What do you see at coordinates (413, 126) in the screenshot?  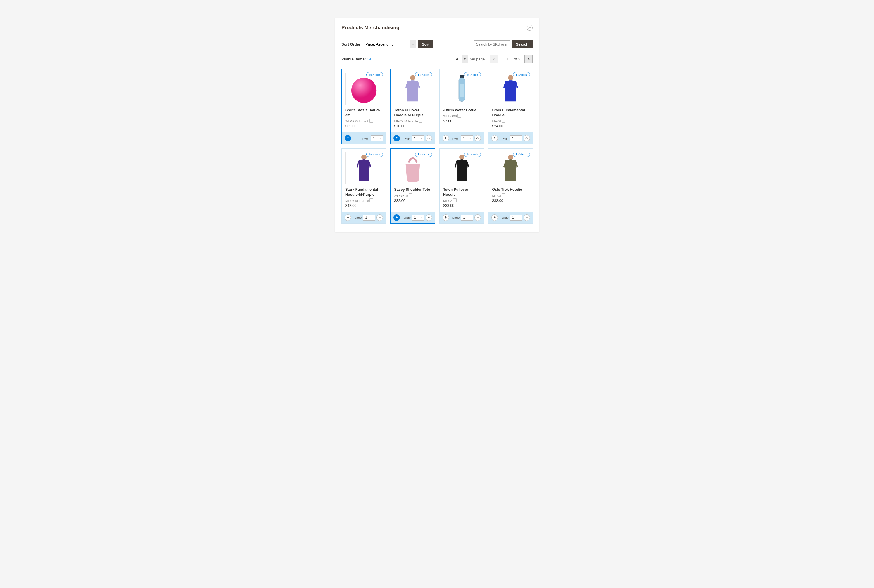 I see `product-price: $70.00` at bounding box center [413, 126].